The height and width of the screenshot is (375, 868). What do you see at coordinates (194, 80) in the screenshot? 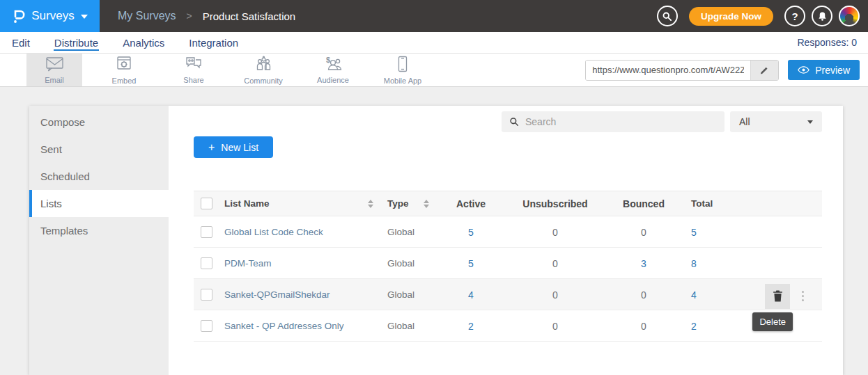
I see `channel-label: Share` at bounding box center [194, 80].